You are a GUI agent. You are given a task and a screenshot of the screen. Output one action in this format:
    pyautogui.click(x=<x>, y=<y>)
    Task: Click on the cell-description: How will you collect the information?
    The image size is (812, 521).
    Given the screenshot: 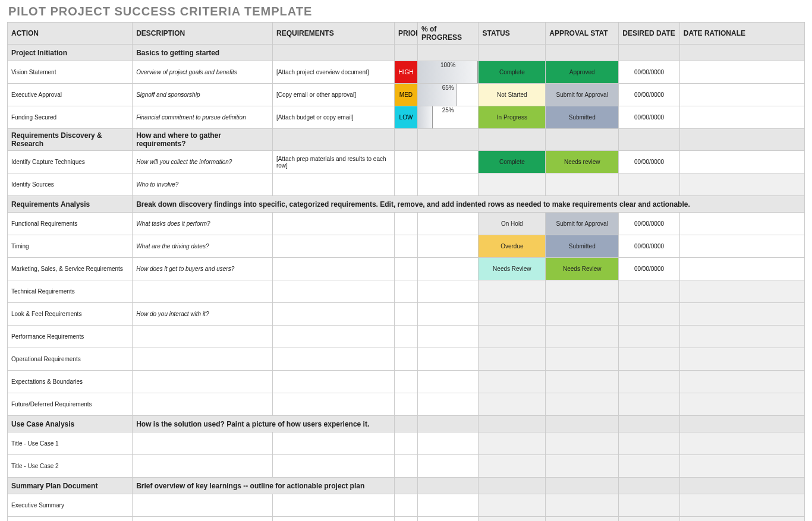 What is the action you would take?
    pyautogui.click(x=203, y=162)
    